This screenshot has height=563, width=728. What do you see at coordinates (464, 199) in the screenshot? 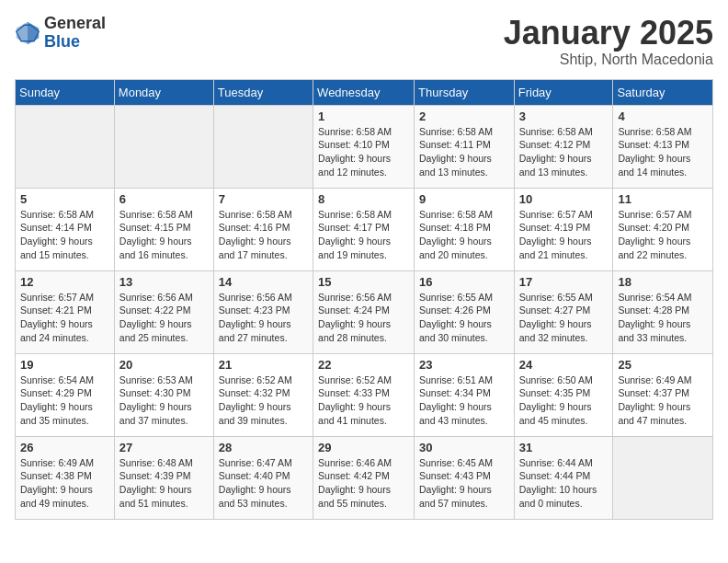
I see `day-number: 9` at bounding box center [464, 199].